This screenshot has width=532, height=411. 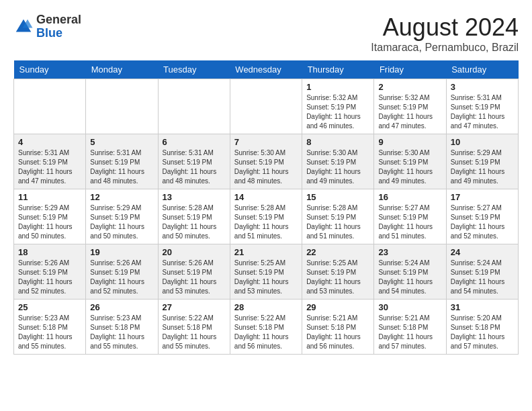 What do you see at coordinates (338, 142) in the screenshot?
I see `day-number: 8` at bounding box center [338, 142].